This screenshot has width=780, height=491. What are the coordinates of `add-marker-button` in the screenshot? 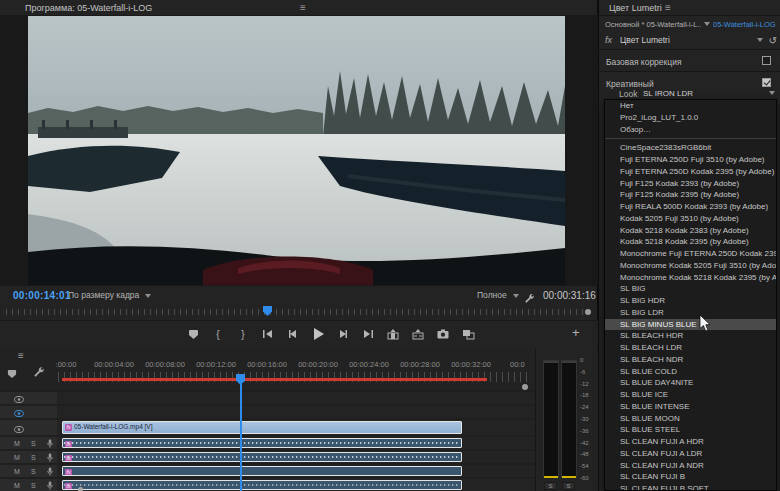 It's located at (193, 334).